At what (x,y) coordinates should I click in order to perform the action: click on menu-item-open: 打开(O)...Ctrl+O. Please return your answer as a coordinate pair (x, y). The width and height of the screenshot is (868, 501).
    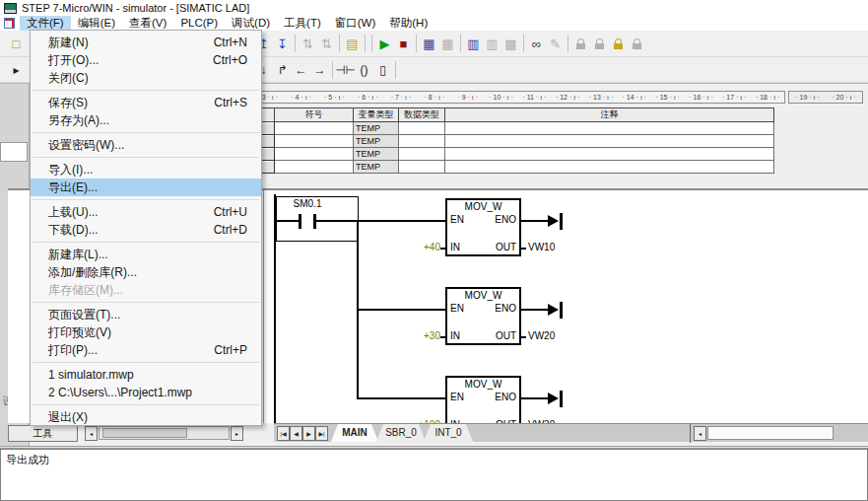
    Looking at the image, I should click on (146, 60).